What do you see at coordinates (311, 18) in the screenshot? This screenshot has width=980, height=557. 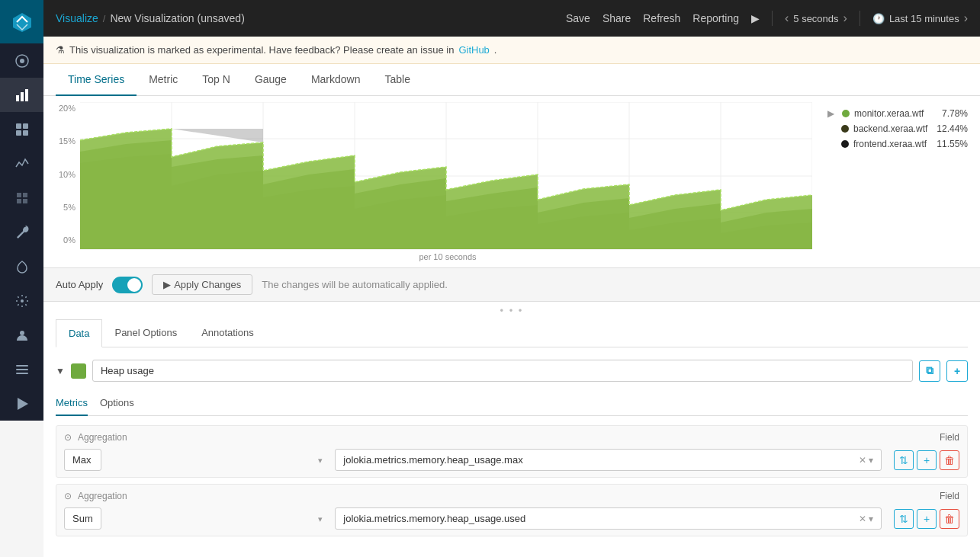 I see `breadcrumb: Visualize / New Visualization (unsaved)` at bounding box center [311, 18].